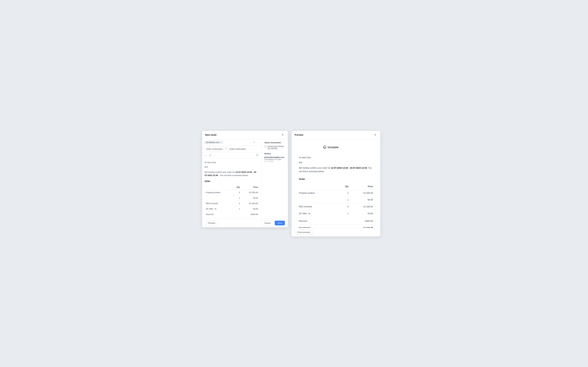 Image resolution: width=588 pixels, height=367 pixels. I want to click on row-name: RED Komodo, so click(218, 203).